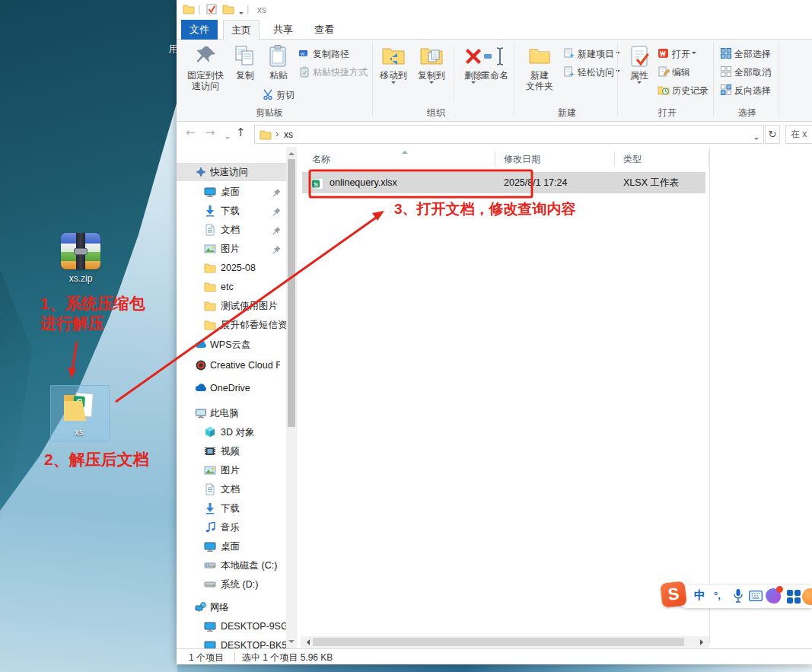 Image resolution: width=812 pixels, height=672 pixels. What do you see at coordinates (393, 64) in the screenshot?
I see `move-to-button: 移动到` at bounding box center [393, 64].